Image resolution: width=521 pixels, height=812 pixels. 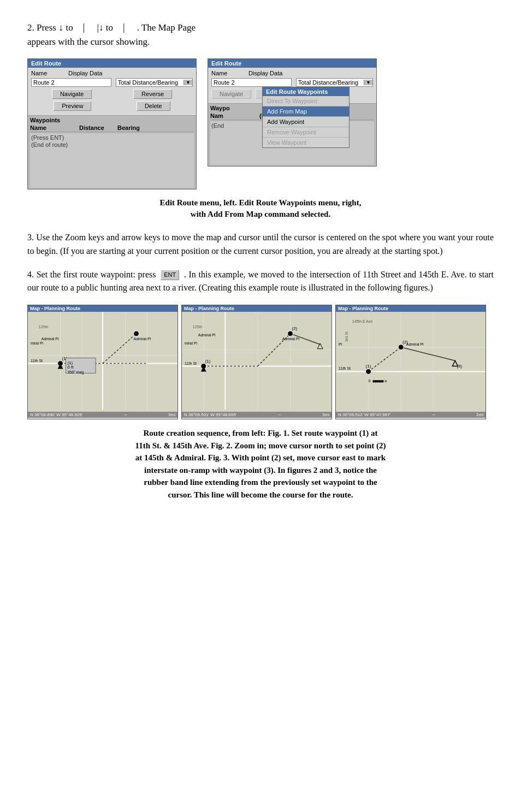 I want to click on col-distance: Distance, so click(x=96, y=128).